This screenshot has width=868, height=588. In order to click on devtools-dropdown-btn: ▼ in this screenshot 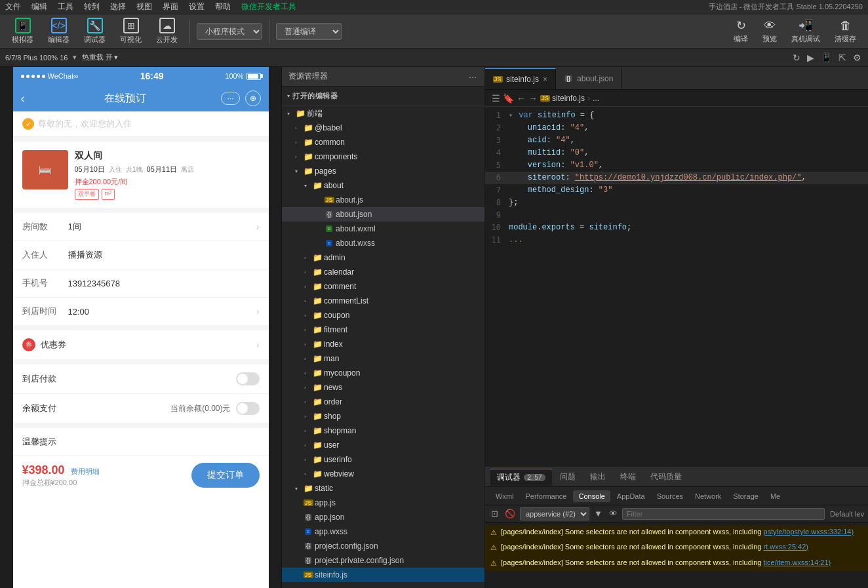, I will do `click(598, 514)`.